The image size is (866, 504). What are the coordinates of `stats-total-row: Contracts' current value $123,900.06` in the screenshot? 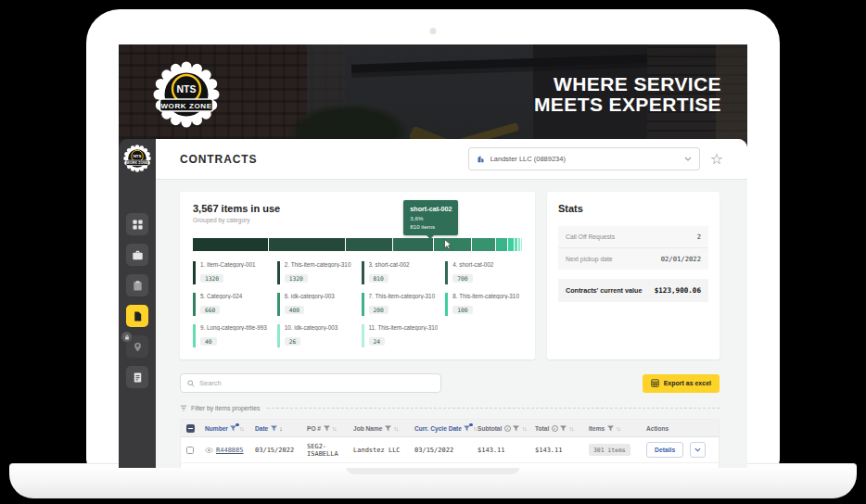 It's located at (633, 291).